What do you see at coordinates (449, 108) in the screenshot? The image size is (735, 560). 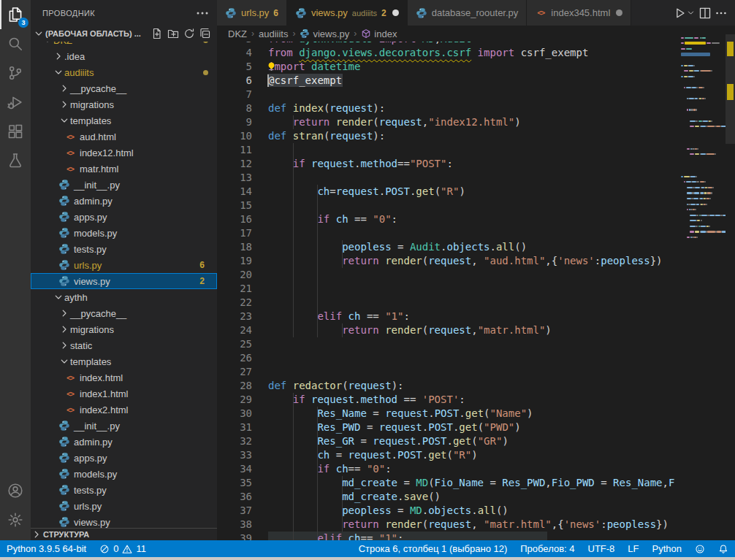 I see `code-line-8: 8def index(request):` at bounding box center [449, 108].